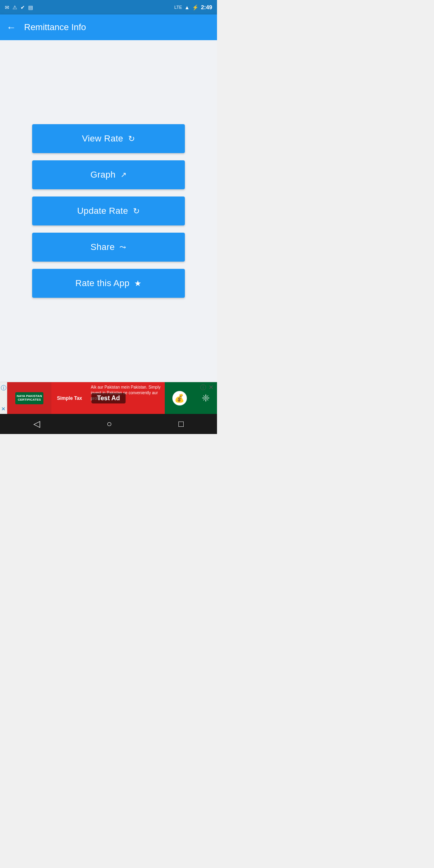 The image size is (434, 868). I want to click on graph-label: Graph, so click(103, 175).